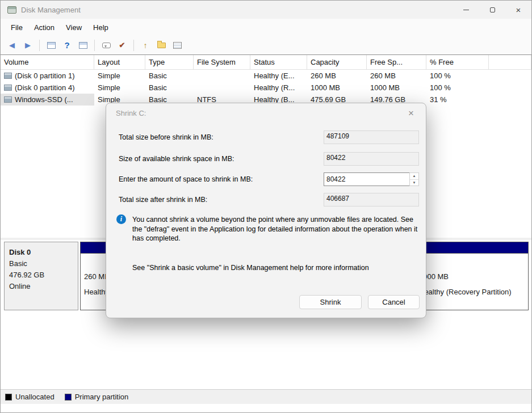 This screenshot has width=532, height=413. Describe the element at coordinates (120, 62) in the screenshot. I see `column-layout: Layout` at that location.